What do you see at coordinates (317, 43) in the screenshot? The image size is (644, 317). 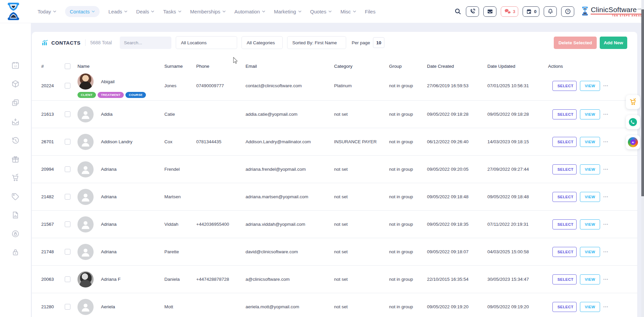 I see `sort-filter: Sorted By: First Name` at bounding box center [317, 43].